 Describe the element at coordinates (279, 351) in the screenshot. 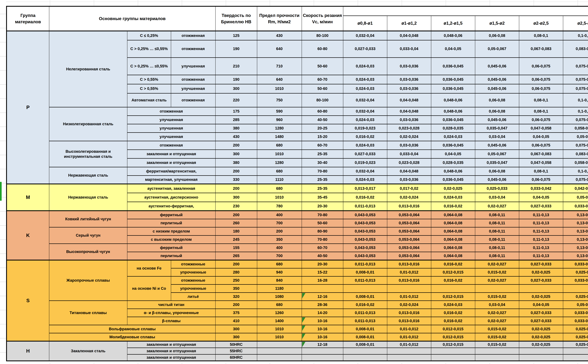

I see `cell-strength-rm` at that location.